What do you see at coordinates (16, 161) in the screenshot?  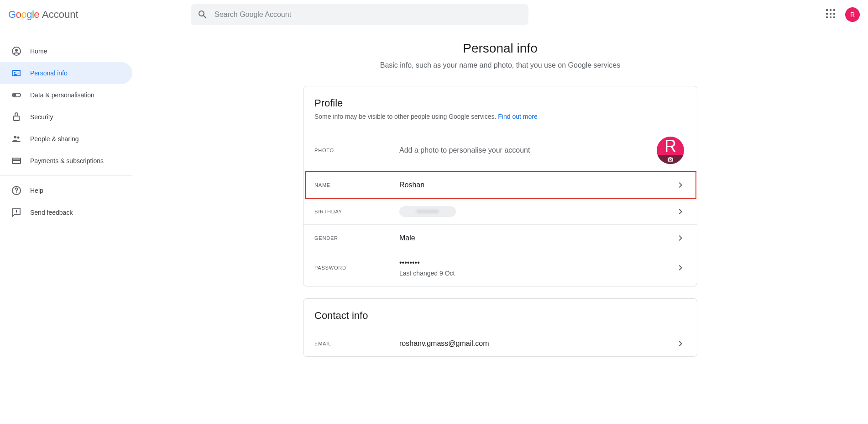 I see `card-icon` at bounding box center [16, 161].